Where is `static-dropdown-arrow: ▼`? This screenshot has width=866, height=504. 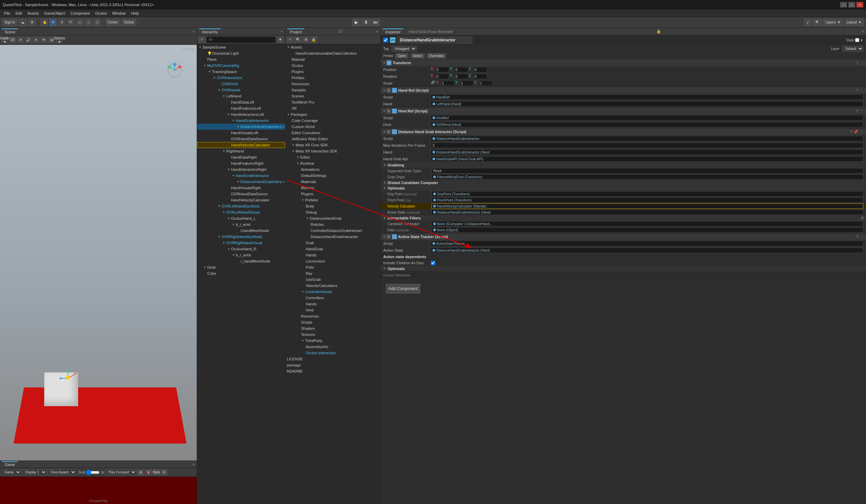 static-dropdown-arrow: ▼ is located at coordinates (862, 41).